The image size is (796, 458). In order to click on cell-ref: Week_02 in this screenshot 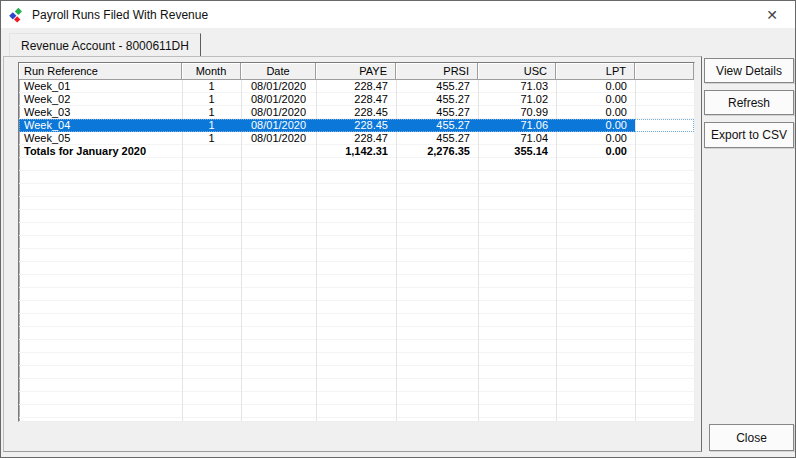, I will do `click(100, 100)`.